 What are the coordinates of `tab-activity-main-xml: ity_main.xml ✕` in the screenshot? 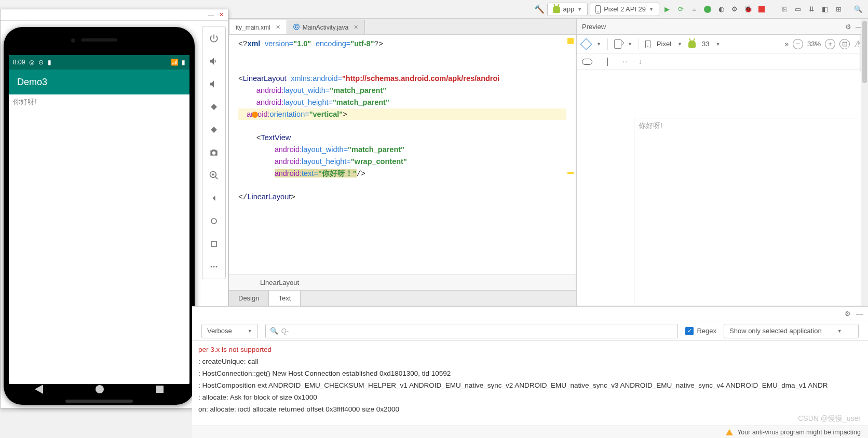 It's located at (258, 27).